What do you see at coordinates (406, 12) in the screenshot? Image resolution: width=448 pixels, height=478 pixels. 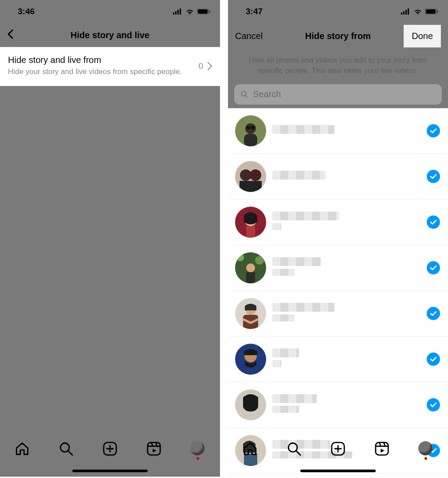 I see `signal-icon` at bounding box center [406, 12].